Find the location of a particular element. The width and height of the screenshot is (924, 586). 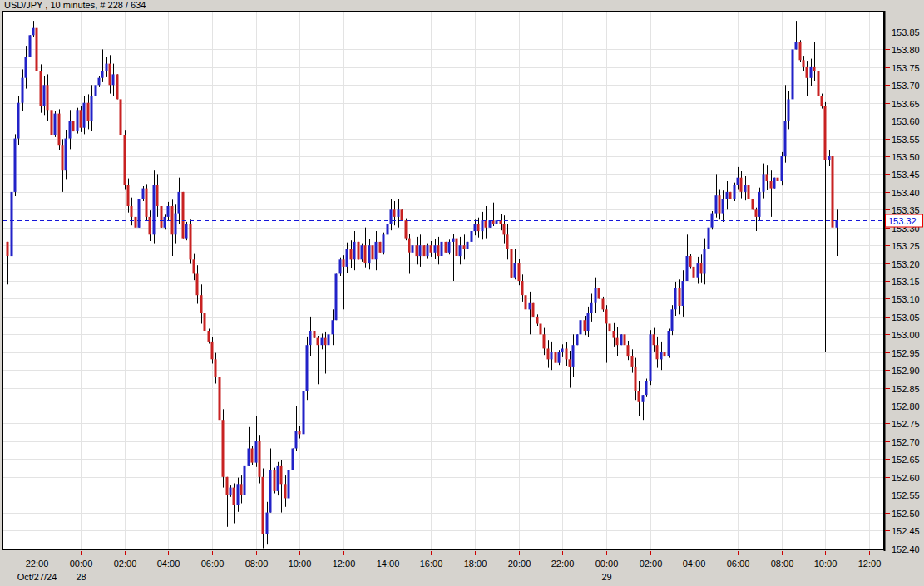

x-tick-label: 02:00 is located at coordinates (651, 564).